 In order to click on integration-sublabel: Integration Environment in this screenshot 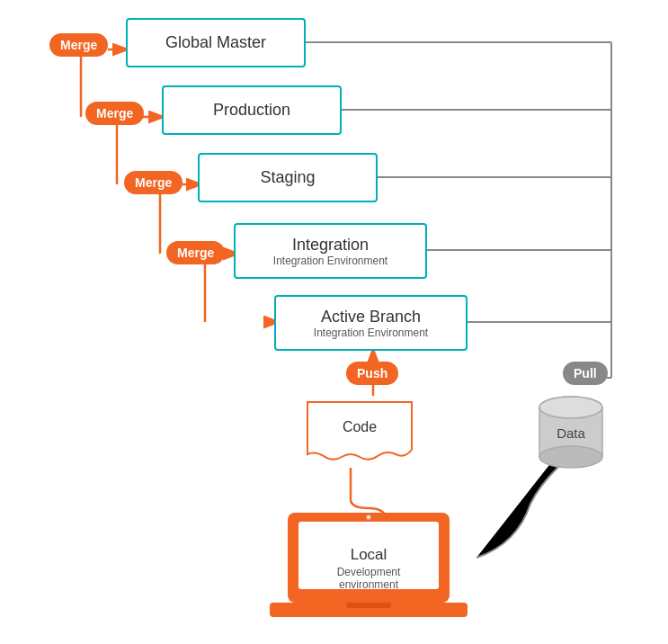, I will do `click(331, 261)`.